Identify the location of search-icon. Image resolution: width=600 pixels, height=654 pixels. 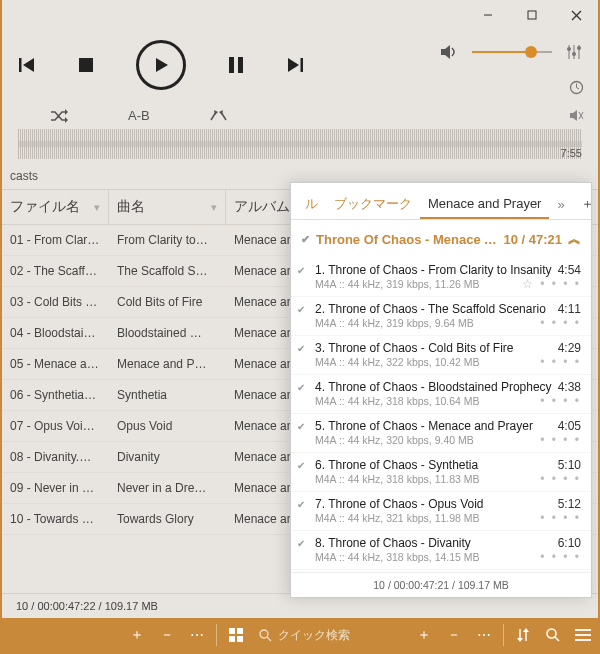
(553, 635).